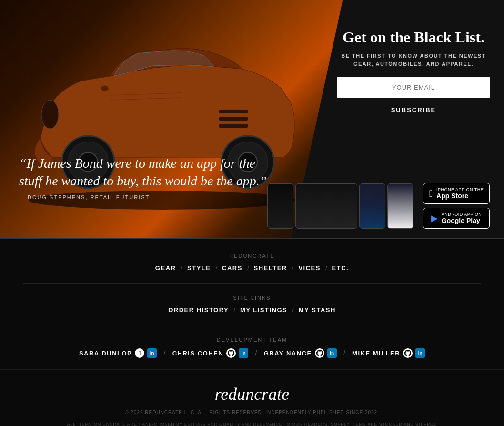 Image resolution: width=504 pixels, height=426 pixels. I want to click on site-sep-2: /, so click(293, 310).